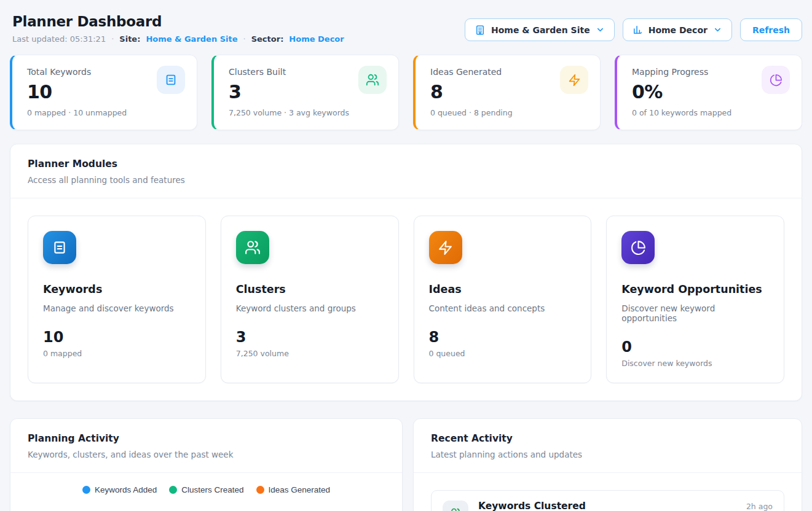 The height and width of the screenshot is (511, 812). What do you see at coordinates (695, 289) in the screenshot?
I see `module-title: Keyword Opportunities` at bounding box center [695, 289].